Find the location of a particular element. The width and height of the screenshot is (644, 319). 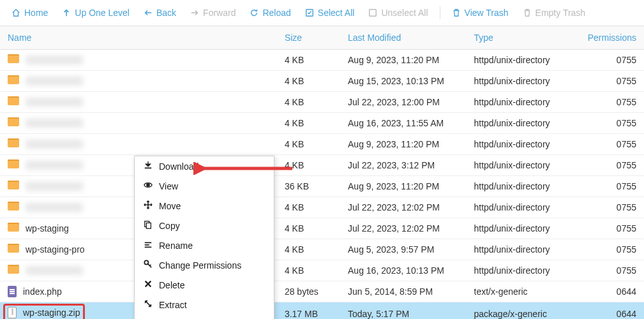

column-header-name: Name is located at coordinates (139, 38).